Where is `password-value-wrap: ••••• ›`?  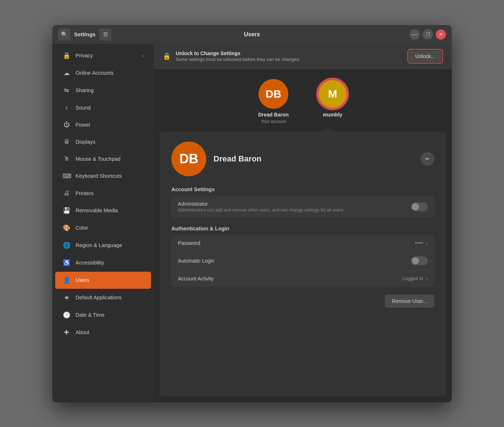
password-value-wrap: ••••• › is located at coordinates (421, 243).